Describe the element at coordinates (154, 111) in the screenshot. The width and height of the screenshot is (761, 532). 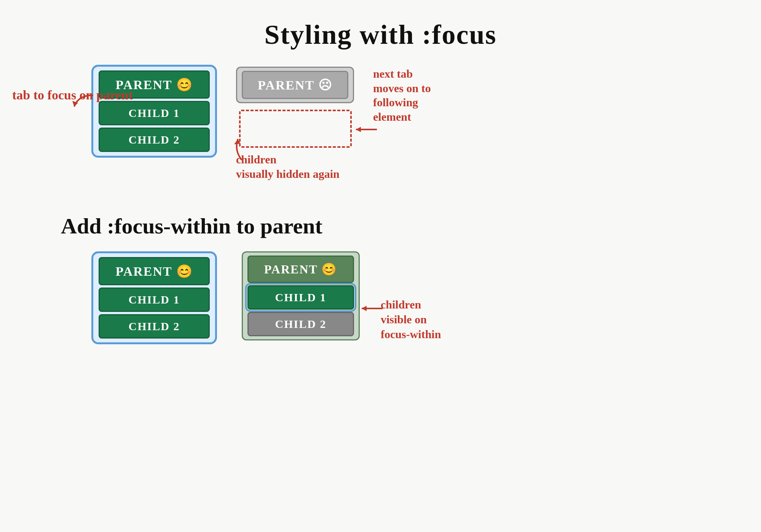
I see `top-left-component: PARENT 😊 CHILD 1 CHILD 2` at that location.